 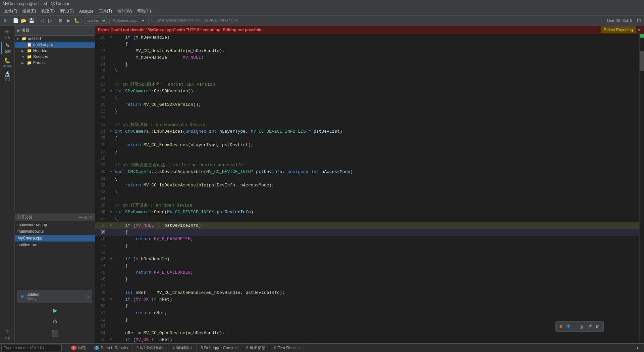 What do you see at coordinates (590, 327) in the screenshot?
I see `ime-mic-btn: 🎤` at bounding box center [590, 327].